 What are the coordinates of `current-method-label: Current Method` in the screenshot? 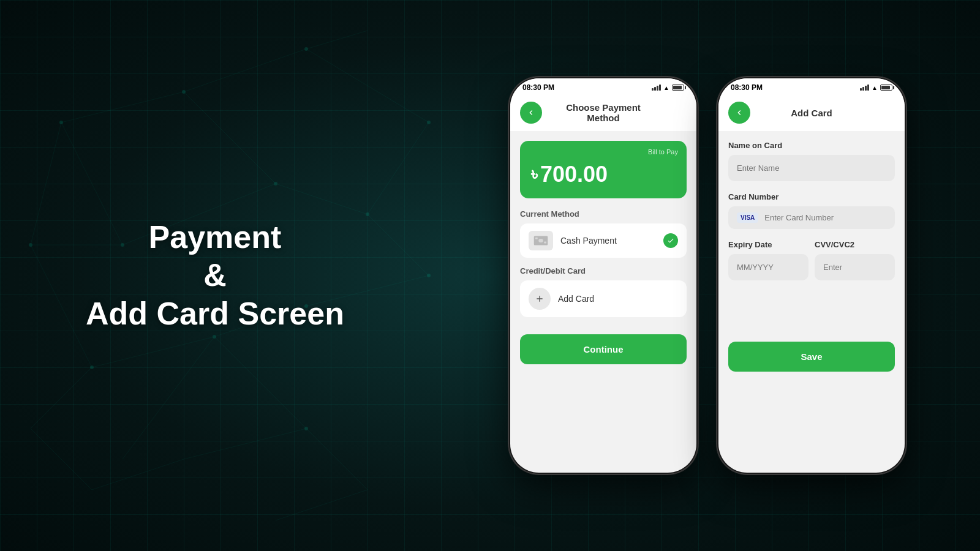 It's located at (603, 214).